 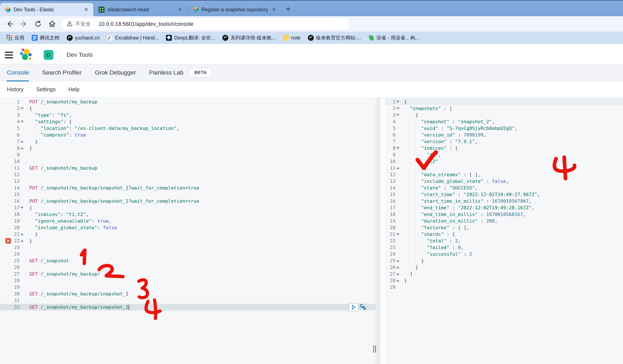 I want to click on code-line-15: 15 "start_time" : "2022-12-02T19:49:27.9…, so click(x=504, y=195).